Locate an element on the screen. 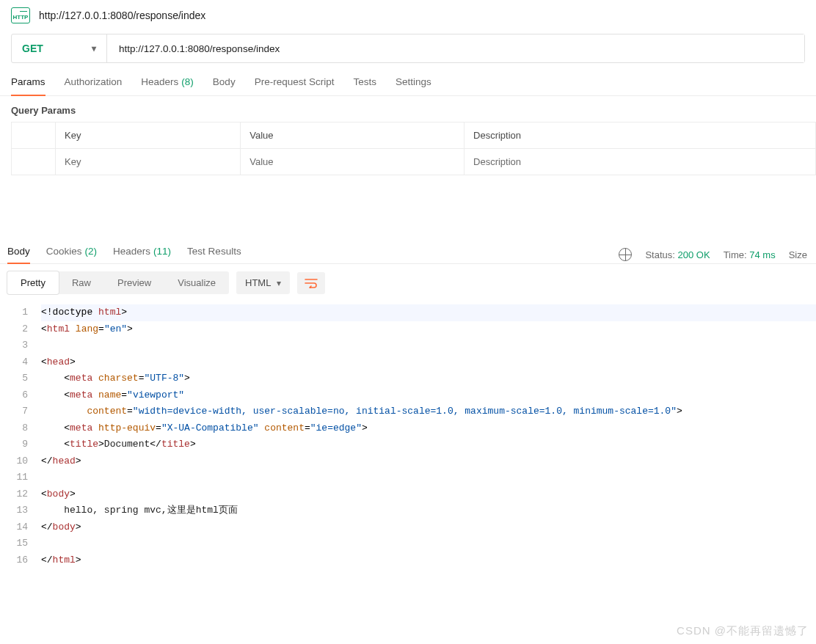 Image resolution: width=816 pixels, height=644 pixels. code-line: 3 is located at coordinates (408, 346).